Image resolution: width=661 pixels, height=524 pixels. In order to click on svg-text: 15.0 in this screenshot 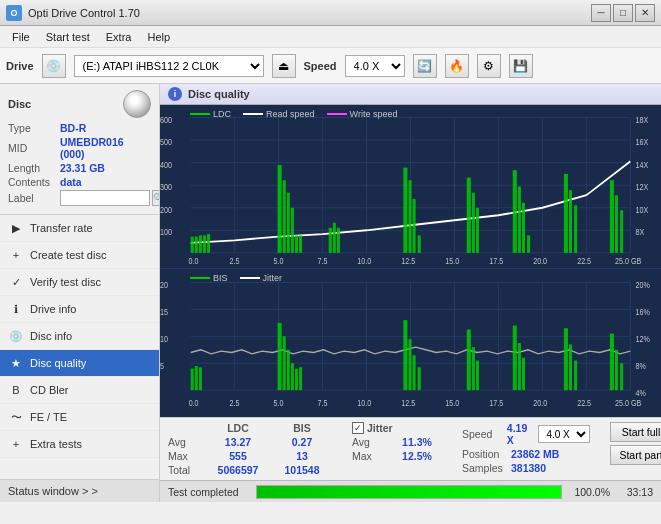, I will do `click(452, 402)`.